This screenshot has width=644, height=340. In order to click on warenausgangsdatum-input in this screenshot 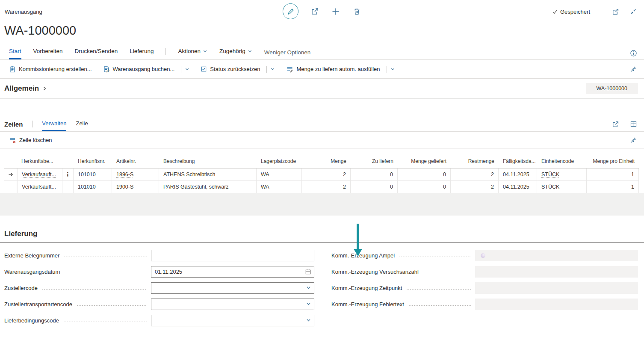, I will do `click(233, 272)`.